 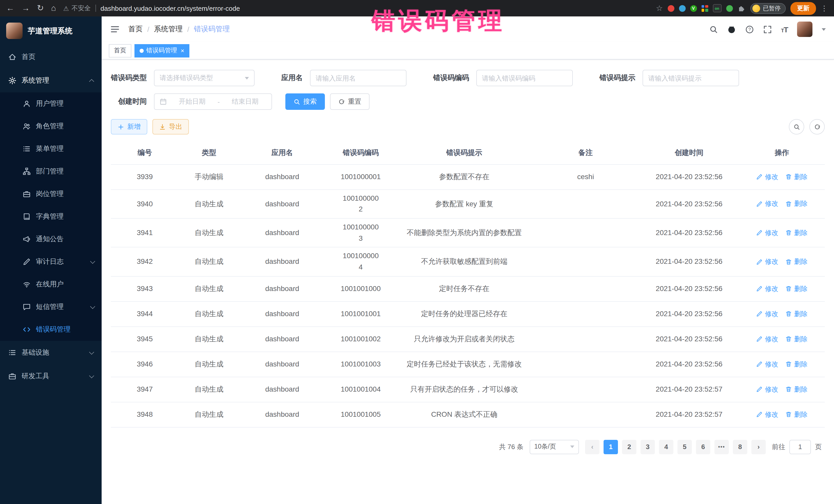 What do you see at coordinates (115, 29) in the screenshot?
I see `hamburger-icon` at bounding box center [115, 29].